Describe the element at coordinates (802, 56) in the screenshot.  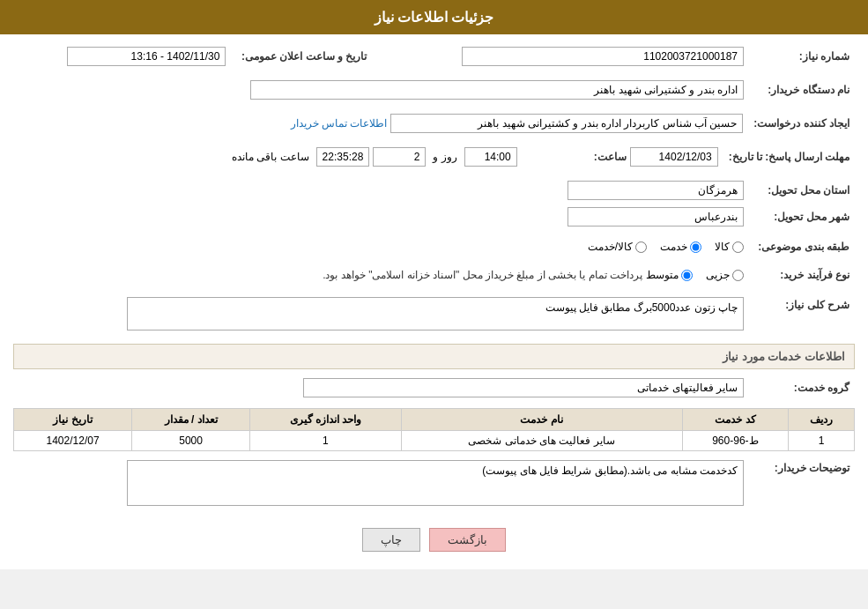
I see `shomareNiaz-label: شماره نیاز:` at that location.